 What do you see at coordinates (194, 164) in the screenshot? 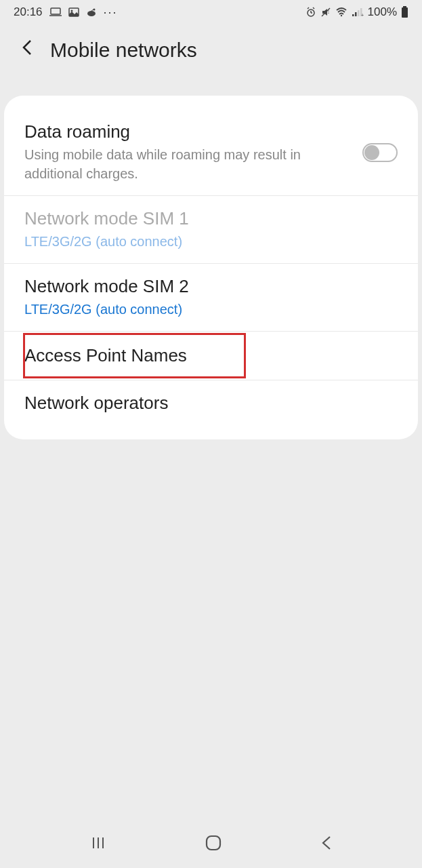
I see `data-roaming-subtitle: Using mobile data while roaming may resu…` at bounding box center [194, 164].